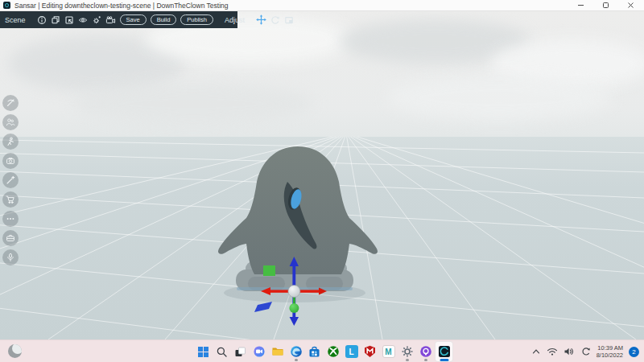 The height and width of the screenshot is (362, 644). Describe the element at coordinates (203, 352) in the screenshot. I see `windows-start-icon` at that location.